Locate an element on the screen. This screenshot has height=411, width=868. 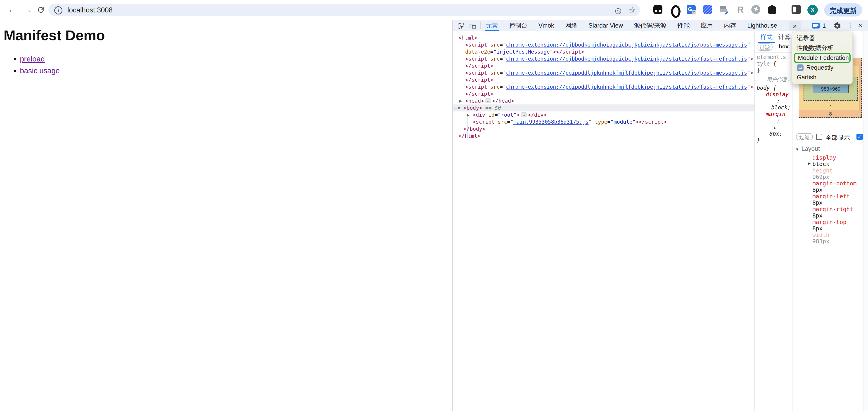
code-token: src is located at coordinates (493, 59).